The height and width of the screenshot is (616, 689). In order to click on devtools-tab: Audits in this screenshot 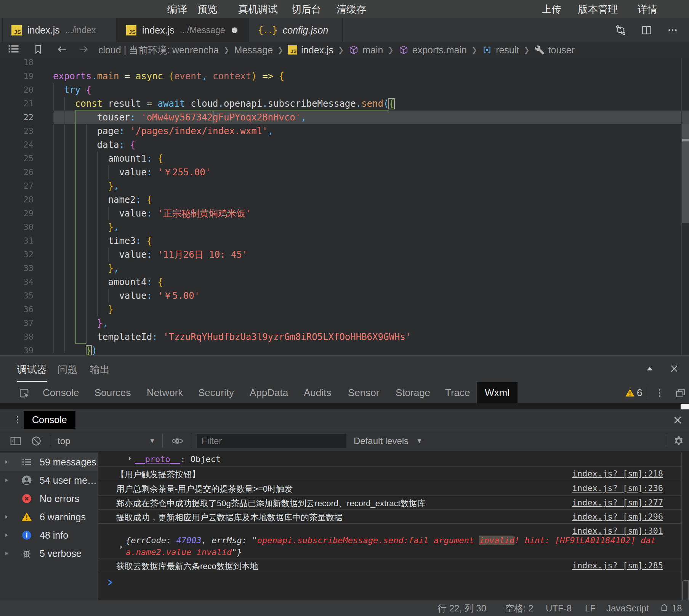, I will do `click(317, 393)`.